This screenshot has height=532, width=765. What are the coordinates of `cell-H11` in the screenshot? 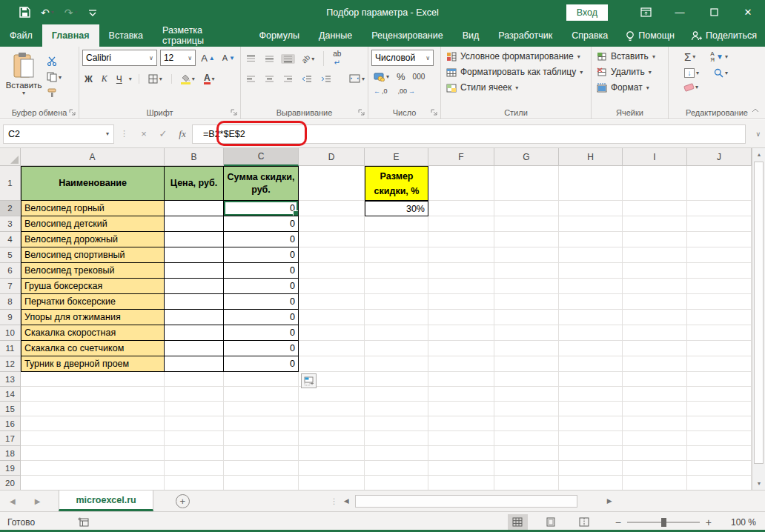 It's located at (591, 348).